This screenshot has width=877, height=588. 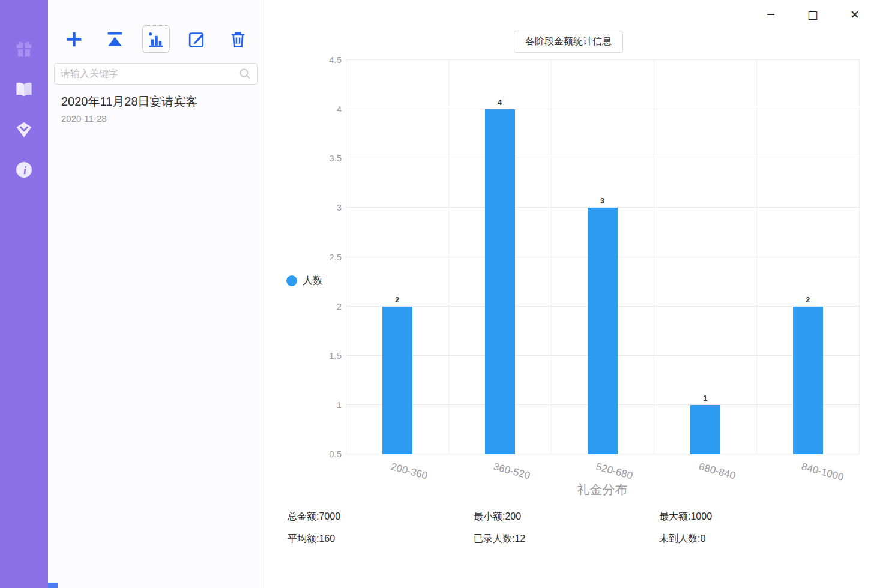 What do you see at coordinates (156, 74) in the screenshot?
I see `search-box` at bounding box center [156, 74].